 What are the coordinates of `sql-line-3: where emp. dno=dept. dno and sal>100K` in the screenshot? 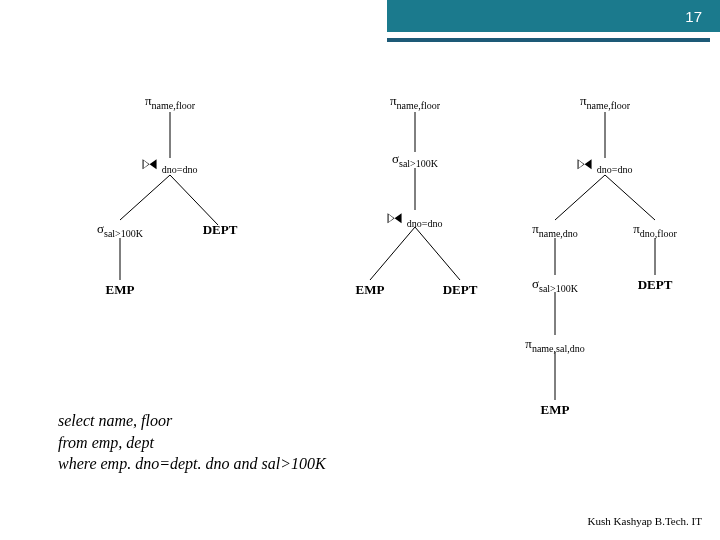 It's located at (192, 464).